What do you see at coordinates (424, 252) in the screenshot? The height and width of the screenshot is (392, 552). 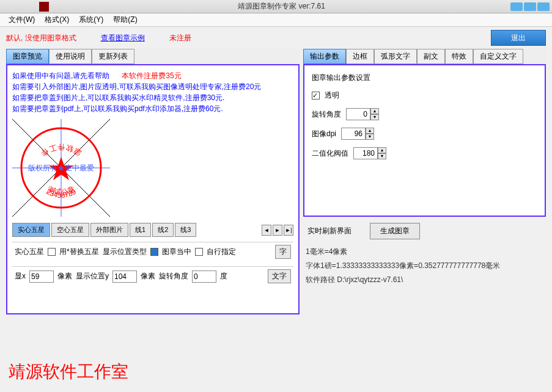 I see `mm-info: 1毫米=4像素` at bounding box center [424, 252].